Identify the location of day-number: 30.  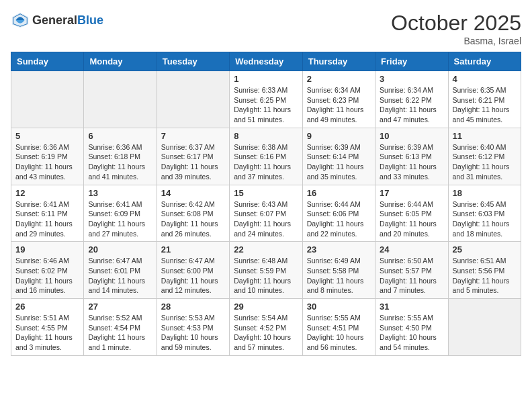
(339, 306).